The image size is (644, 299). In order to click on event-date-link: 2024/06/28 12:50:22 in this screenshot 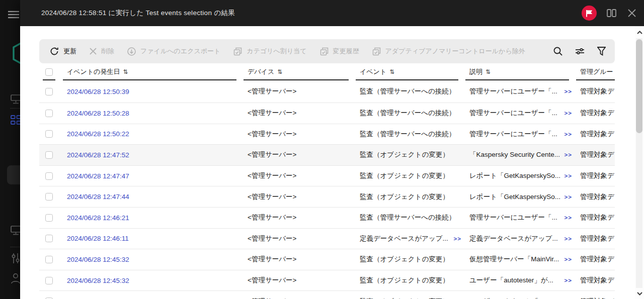, I will do `click(98, 134)`.